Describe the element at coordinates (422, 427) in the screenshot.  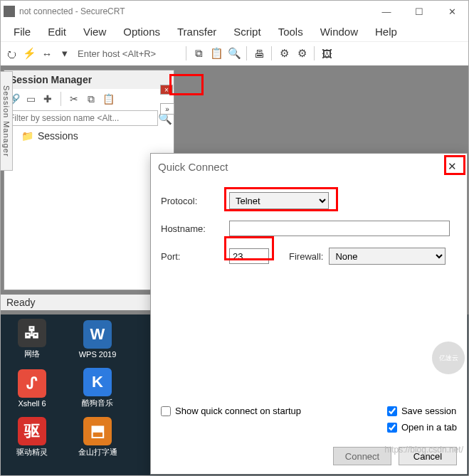
I see `open-in-tab-checkbox: Open in a tab` at that location.